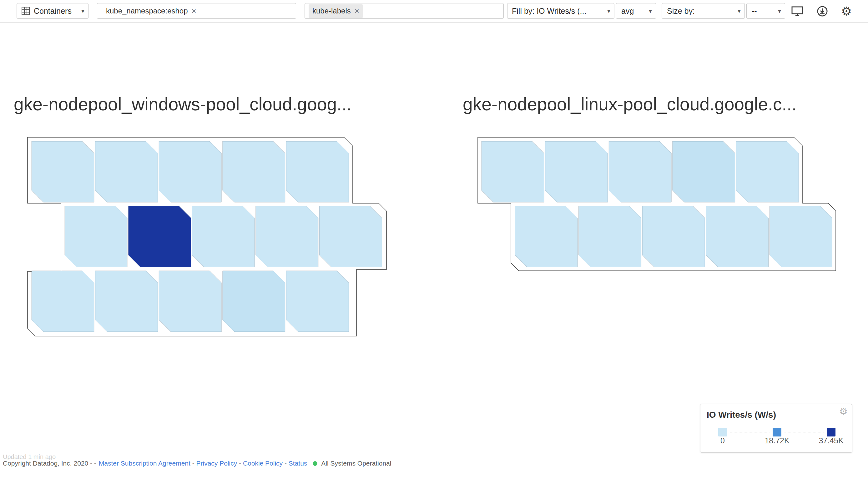  I want to click on group-by-tag-label: kube-labels, so click(332, 11).